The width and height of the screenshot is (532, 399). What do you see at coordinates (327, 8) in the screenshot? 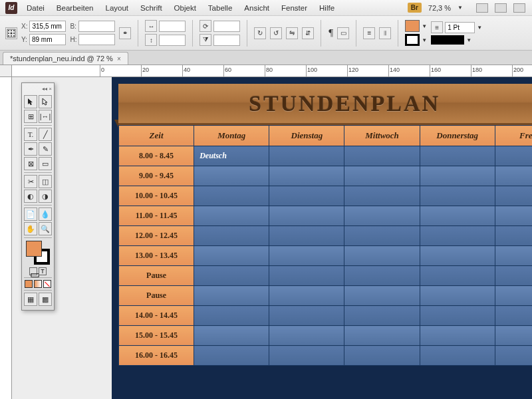
I see `menu-help: Hilfe` at bounding box center [327, 8].